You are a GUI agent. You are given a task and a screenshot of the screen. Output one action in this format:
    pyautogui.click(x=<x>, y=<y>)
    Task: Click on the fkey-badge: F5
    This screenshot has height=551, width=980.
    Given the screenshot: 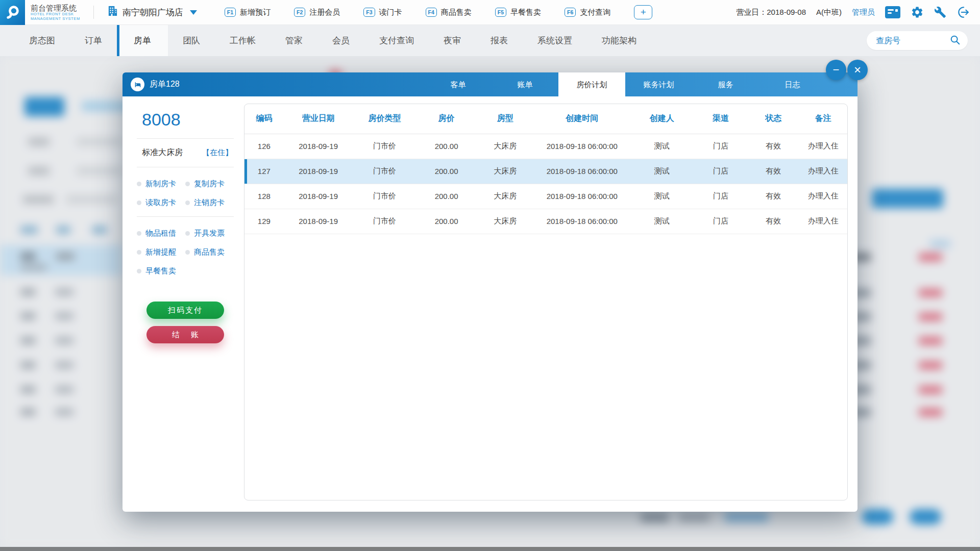 What is the action you would take?
    pyautogui.click(x=501, y=12)
    